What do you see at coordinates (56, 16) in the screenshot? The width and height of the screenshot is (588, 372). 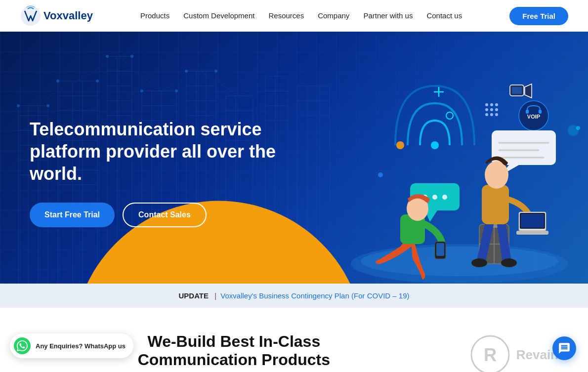 I see `logo-link: Voxvalley` at bounding box center [56, 16].